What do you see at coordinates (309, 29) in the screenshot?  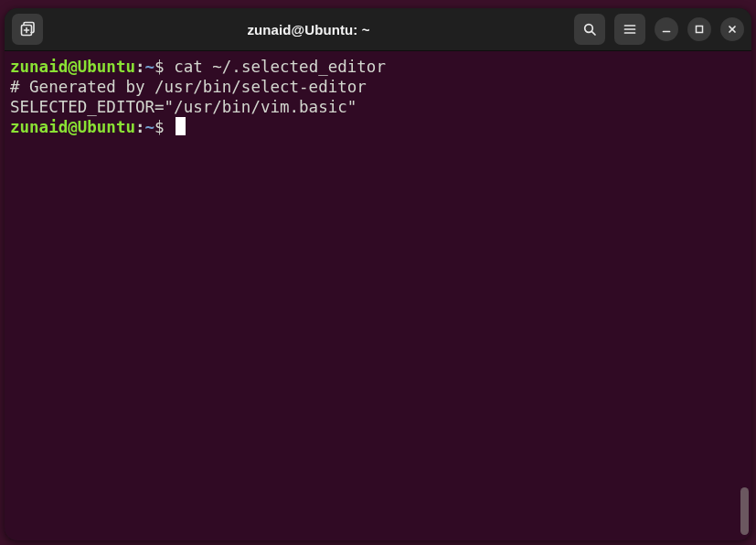 I see `window-title: zunaid@Ubuntu: ~` at bounding box center [309, 29].